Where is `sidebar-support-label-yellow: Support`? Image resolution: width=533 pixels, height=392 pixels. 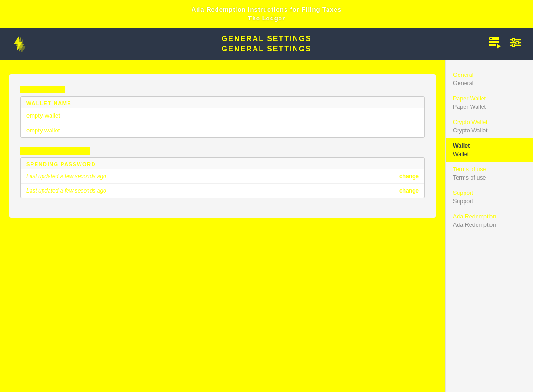 sidebar-support-label-yellow: Support is located at coordinates (490, 193).